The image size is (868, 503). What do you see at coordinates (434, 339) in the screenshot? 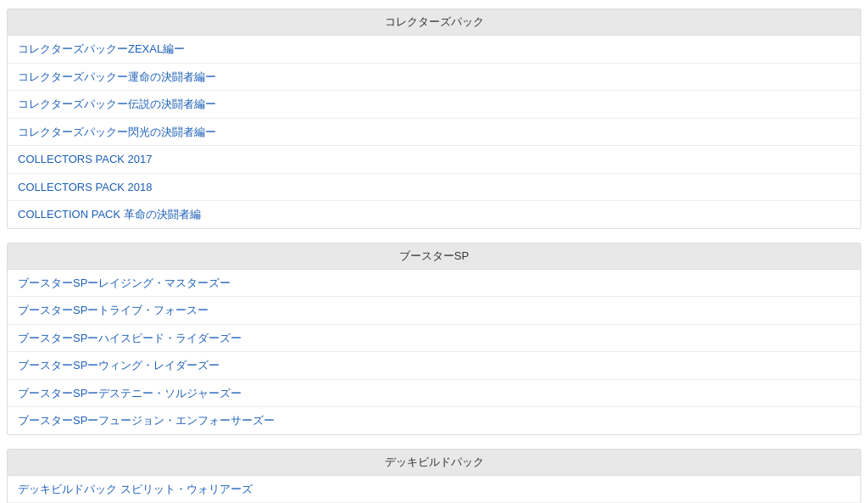
I see `section-item-booster-sp-2: ブースターSPーハイスピード・ライダーズー` at bounding box center [434, 339].